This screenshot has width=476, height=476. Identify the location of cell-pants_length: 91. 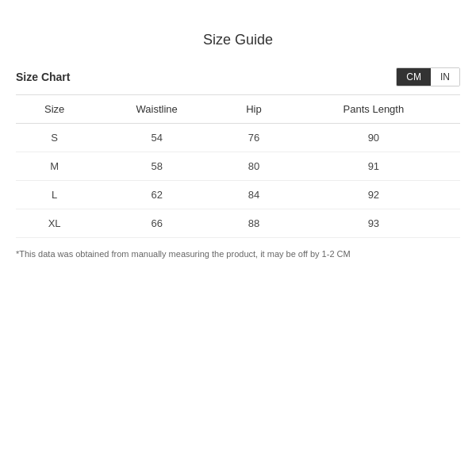
(374, 167).